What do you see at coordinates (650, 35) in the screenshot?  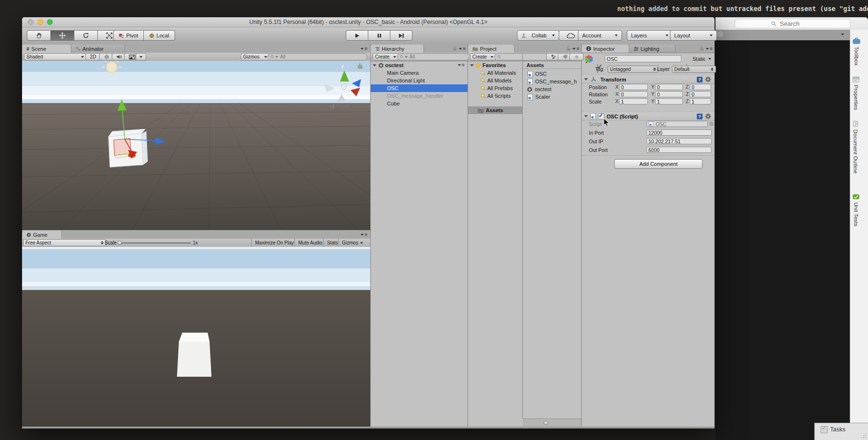 I see `layers-dropdown: Layers` at bounding box center [650, 35].